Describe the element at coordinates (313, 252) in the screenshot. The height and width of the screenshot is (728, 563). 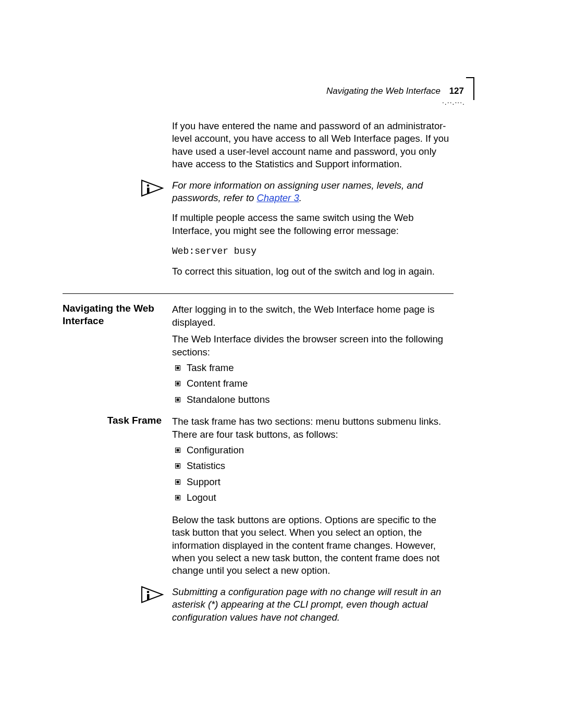
I see `error-message-code: Web:server busy` at that location.